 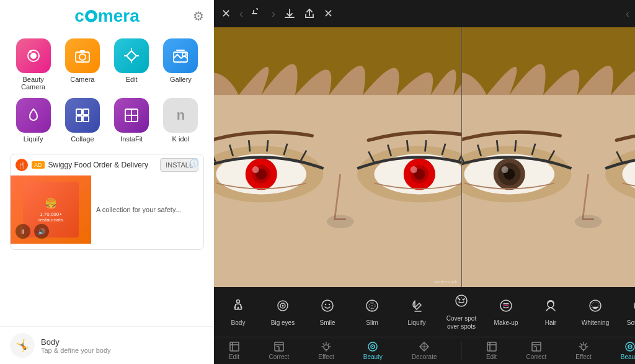 I want to click on tool-big-eyes-label: Big eyes, so click(x=283, y=322).